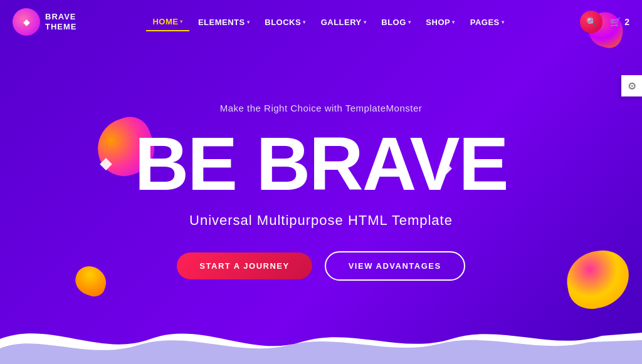 The image size is (642, 364). What do you see at coordinates (61, 17) in the screenshot?
I see `logo-line1: BRAVE` at bounding box center [61, 17].